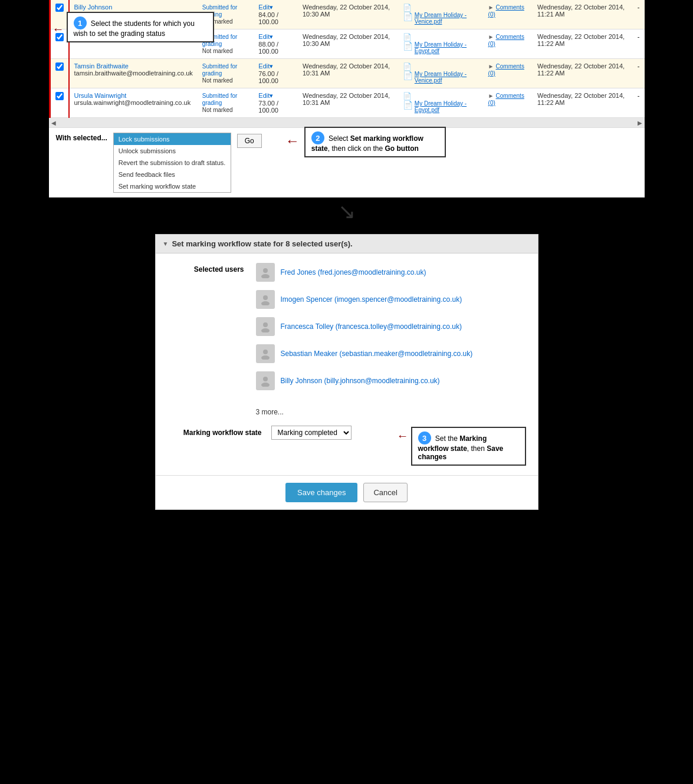 This screenshot has height=784, width=693. Describe the element at coordinates (377, 354) in the screenshot. I see `user-name: Sebastian Meaker (sebastian.meaker@moodl…` at that location.